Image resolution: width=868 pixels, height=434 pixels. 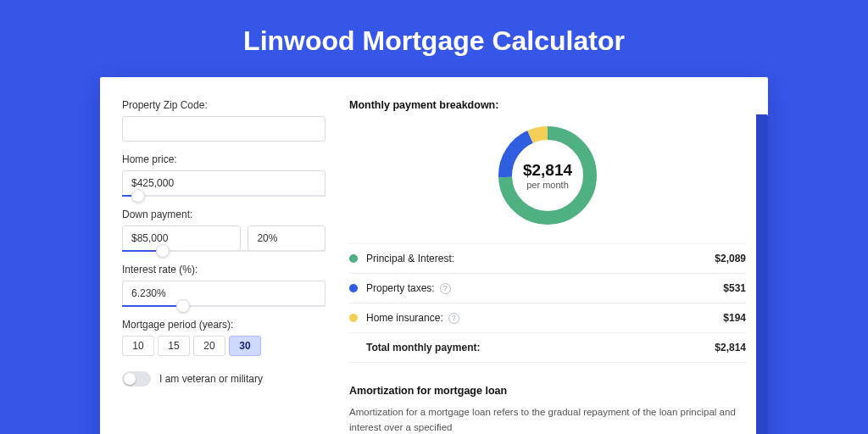 What do you see at coordinates (209, 346) in the screenshot?
I see `term-option-20: 20` at bounding box center [209, 346].